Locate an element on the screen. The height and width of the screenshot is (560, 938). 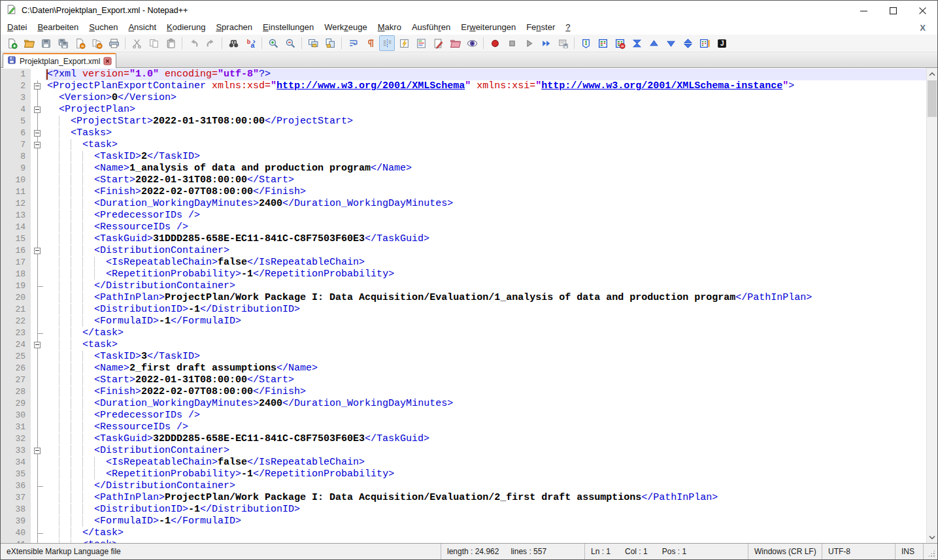
code-line: 14 <RessourceIDs /> is located at coordinates (463, 227).